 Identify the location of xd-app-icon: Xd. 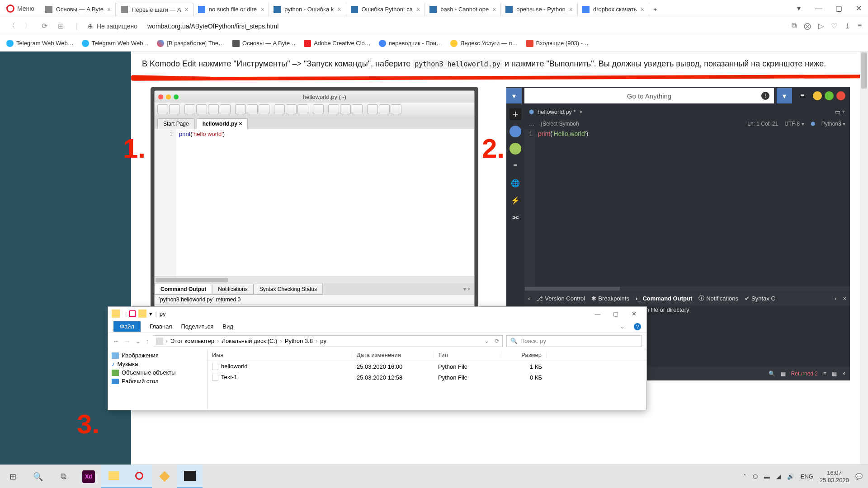
(89, 477).